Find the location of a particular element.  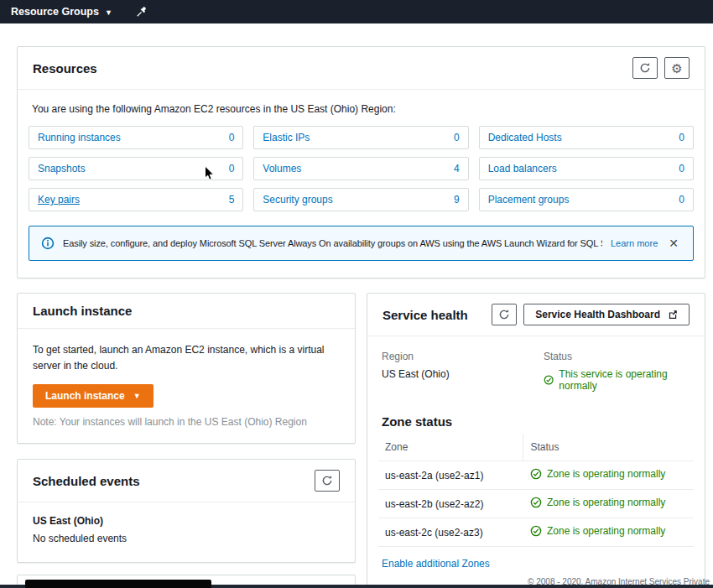

resources-intro: You are using the following Amazon EC2 r… is located at coordinates (361, 109).